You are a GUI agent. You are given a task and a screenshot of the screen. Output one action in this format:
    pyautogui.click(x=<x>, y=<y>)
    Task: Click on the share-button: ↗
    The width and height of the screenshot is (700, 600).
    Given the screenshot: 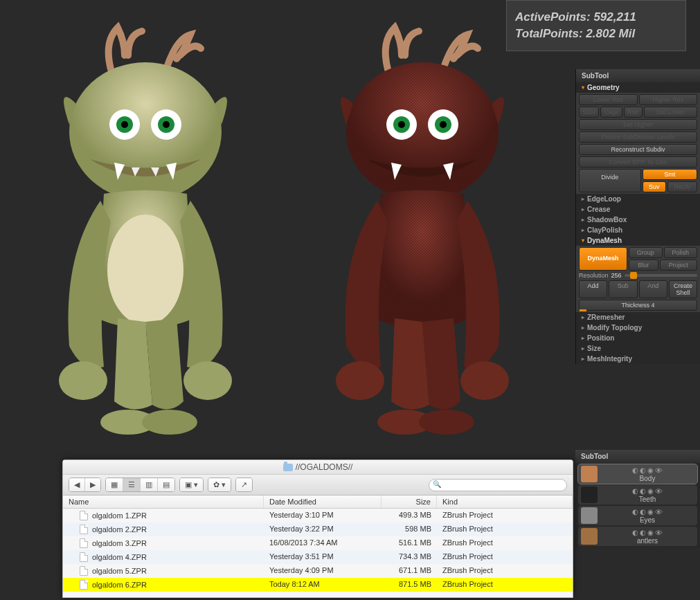 What is the action you would take?
    pyautogui.click(x=244, y=484)
    